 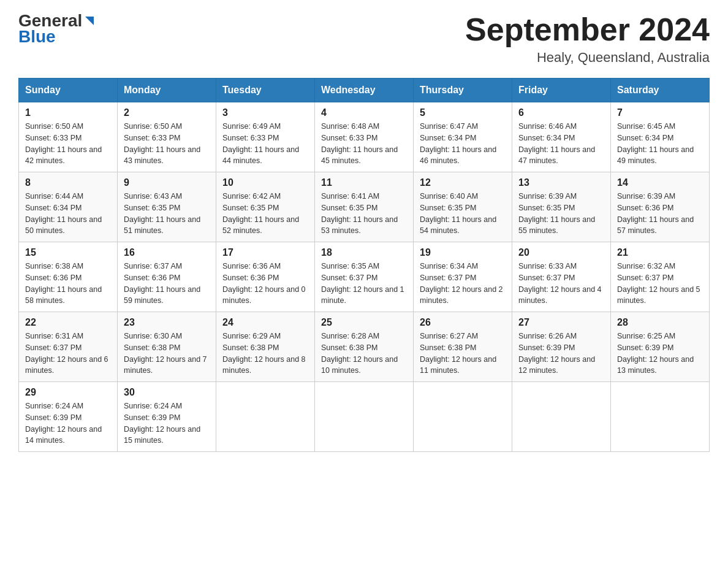 What do you see at coordinates (561, 323) in the screenshot?
I see `day-number: 27` at bounding box center [561, 323].